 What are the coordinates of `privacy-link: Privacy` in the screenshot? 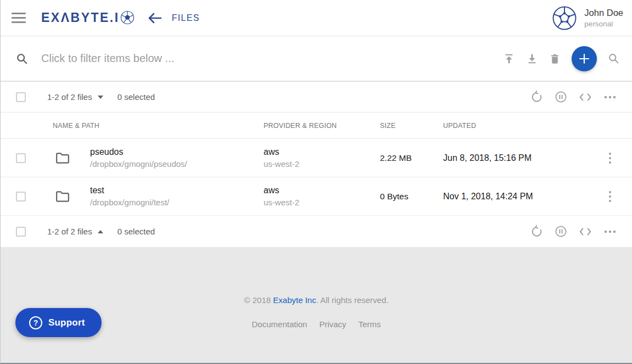 It's located at (333, 324).